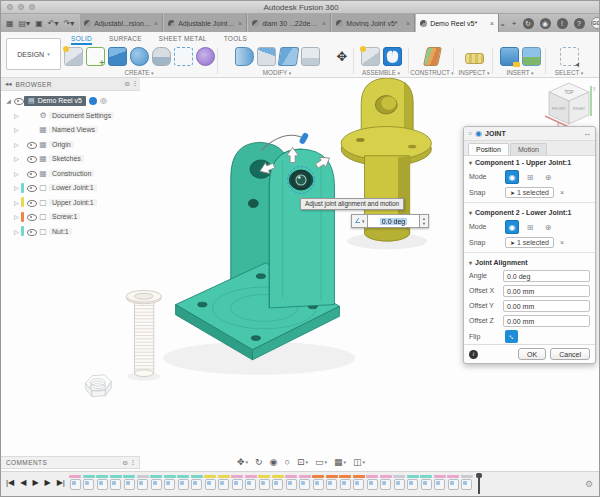 The height and width of the screenshot is (497, 600). I want to click on drag-grip-icon: ≡, so click(470, 134).